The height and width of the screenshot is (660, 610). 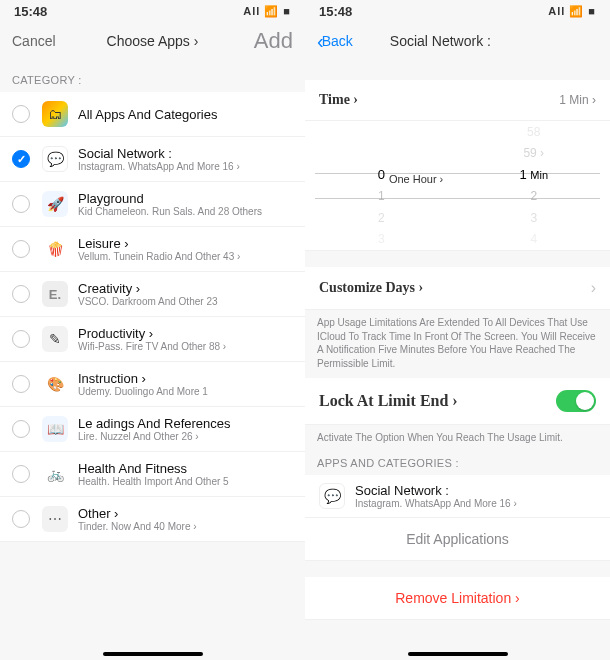 I want to click on time-value: 1 Min ›, so click(x=578, y=100).